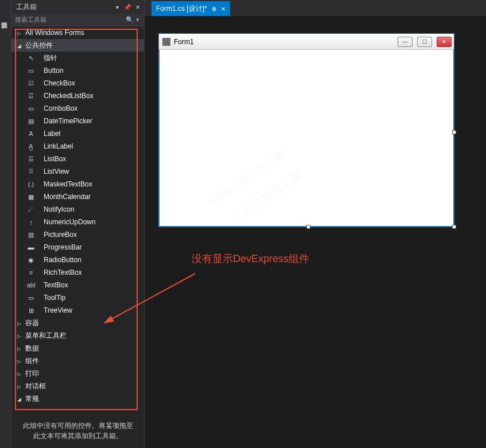 This screenshot has height=448, width=486. What do you see at coordinates (31, 310) in the screenshot?
I see `treeview-icon: ⊞` at bounding box center [31, 310].